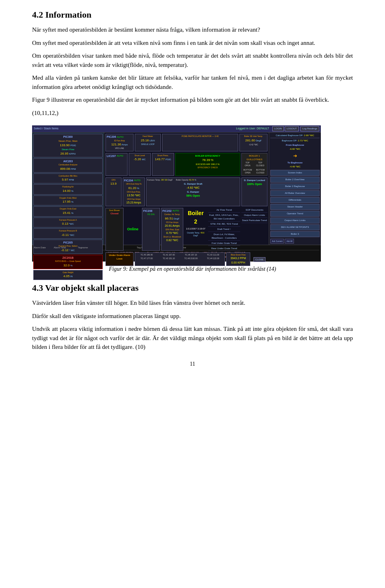  I want to click on oxy-unit: %, so click(72, 191).